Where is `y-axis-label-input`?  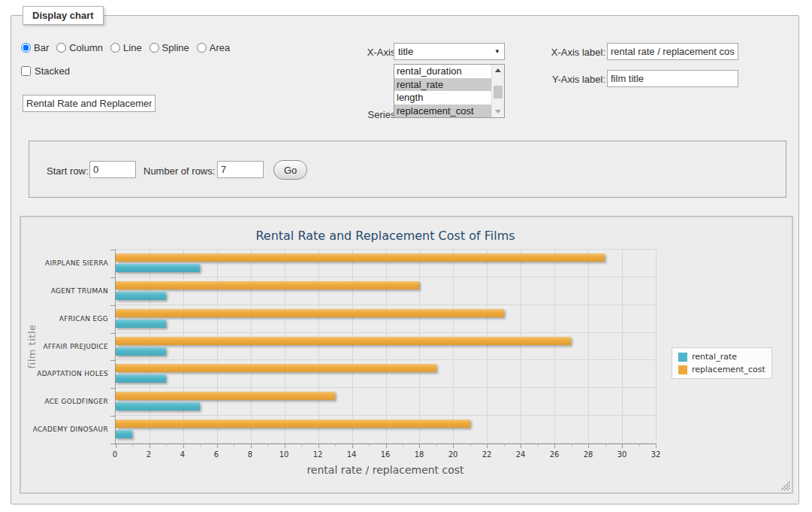 y-axis-label-input is located at coordinates (673, 78).